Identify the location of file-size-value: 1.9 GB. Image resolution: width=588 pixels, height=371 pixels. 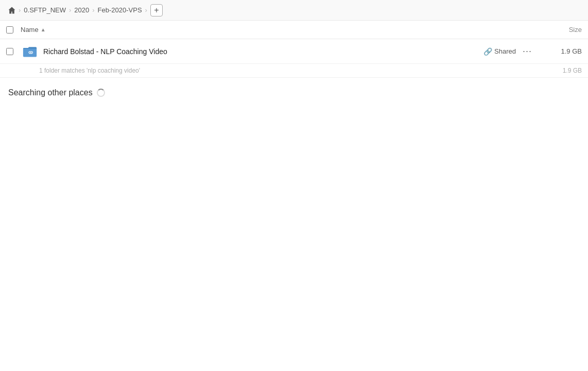
(561, 52).